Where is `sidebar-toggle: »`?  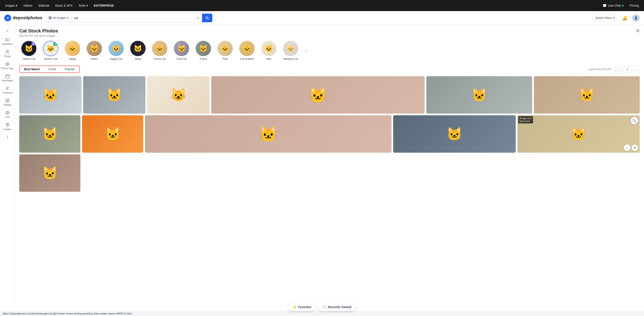
sidebar-toggle: » is located at coordinates (8, 31).